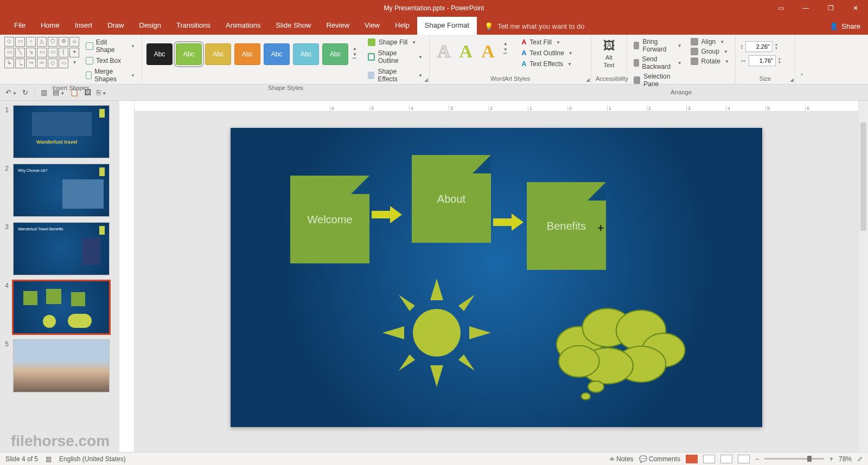 The width and height of the screenshot is (868, 465). I want to click on tab-draw: Draw, so click(116, 26).